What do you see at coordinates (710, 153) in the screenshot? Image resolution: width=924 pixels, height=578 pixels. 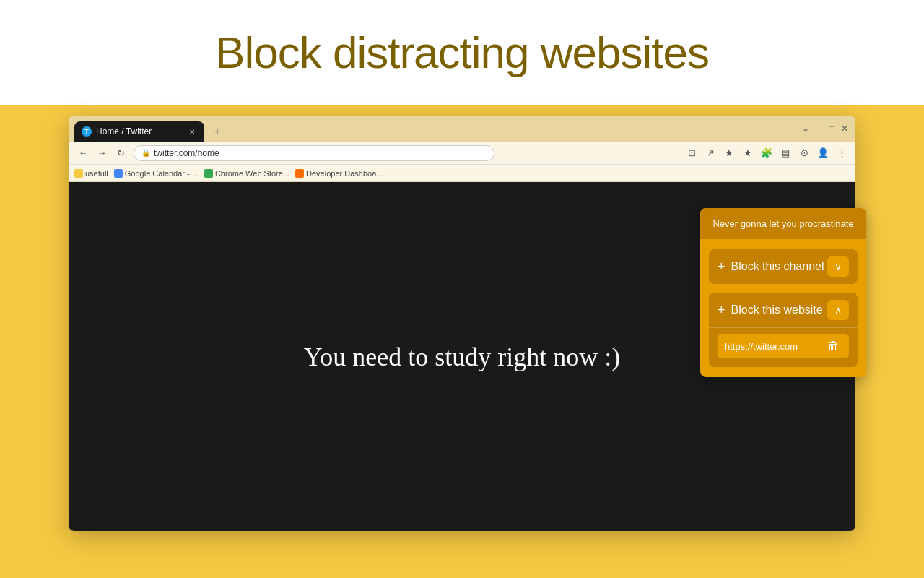 I see `share-icon: ↗` at bounding box center [710, 153].